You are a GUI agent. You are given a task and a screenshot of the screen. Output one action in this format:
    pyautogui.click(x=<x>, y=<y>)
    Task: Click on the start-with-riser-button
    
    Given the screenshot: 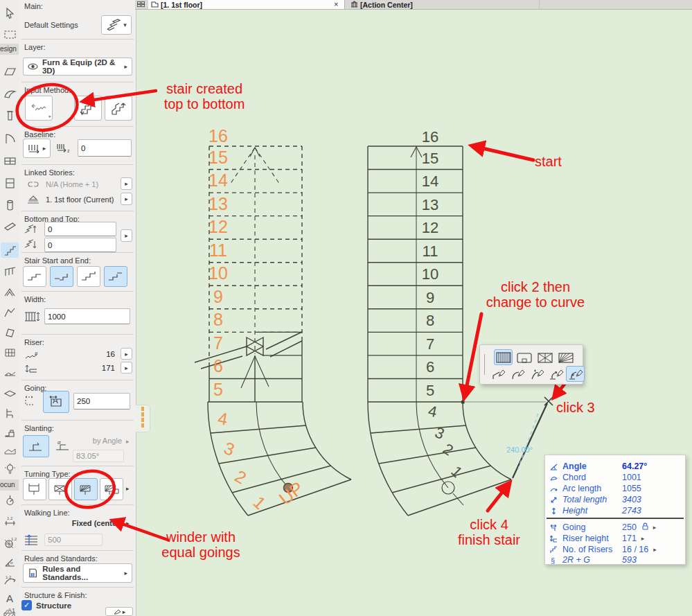 What is the action you would take?
    pyautogui.click(x=35, y=276)
    